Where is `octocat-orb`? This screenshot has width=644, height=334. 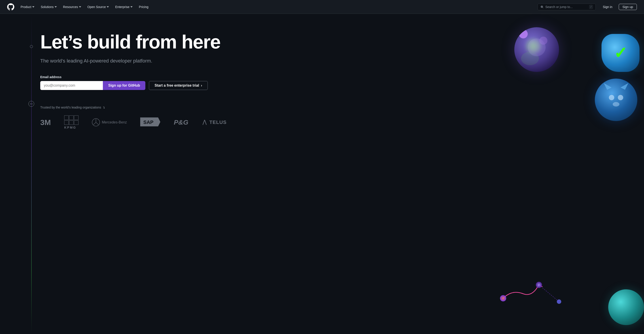 octocat-orb is located at coordinates (616, 101).